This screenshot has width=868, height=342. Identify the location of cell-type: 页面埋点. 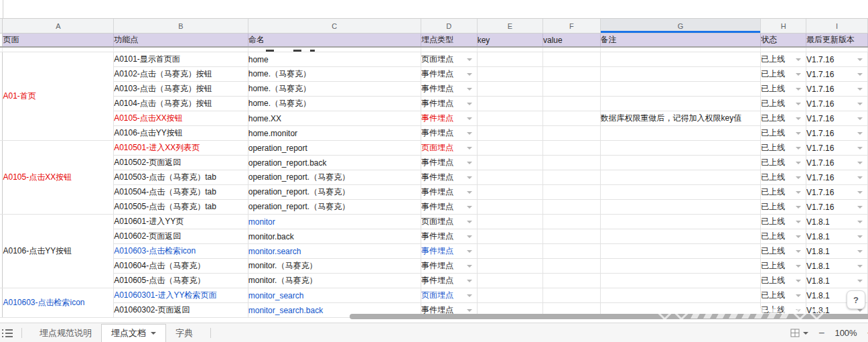
(449, 222).